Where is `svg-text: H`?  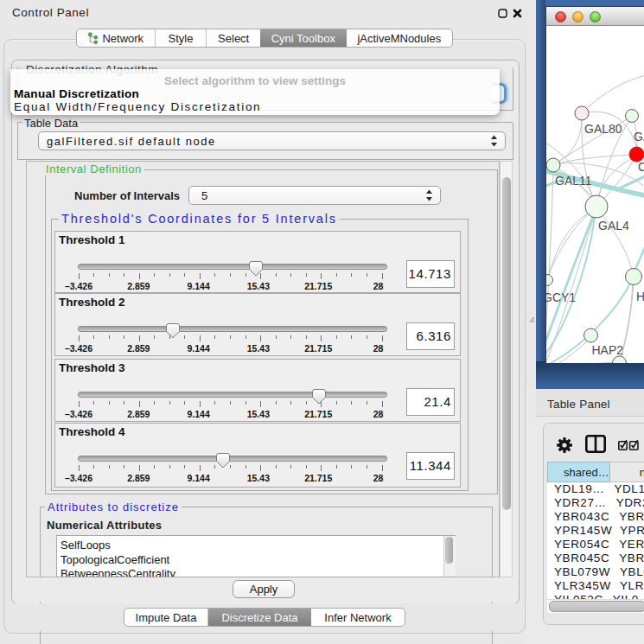 svg-text: H is located at coordinates (640, 296).